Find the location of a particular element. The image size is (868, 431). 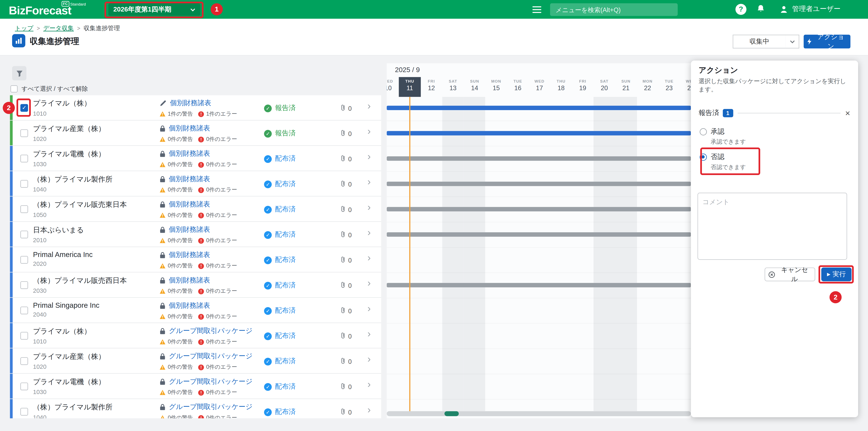

error-count: 0件のエラー is located at coordinates (222, 266).